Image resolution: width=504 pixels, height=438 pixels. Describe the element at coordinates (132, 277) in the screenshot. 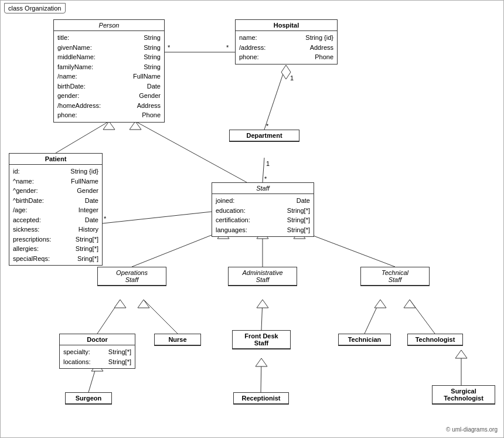

I see `class-operations-staff-title: OperationsStaff` at that location.